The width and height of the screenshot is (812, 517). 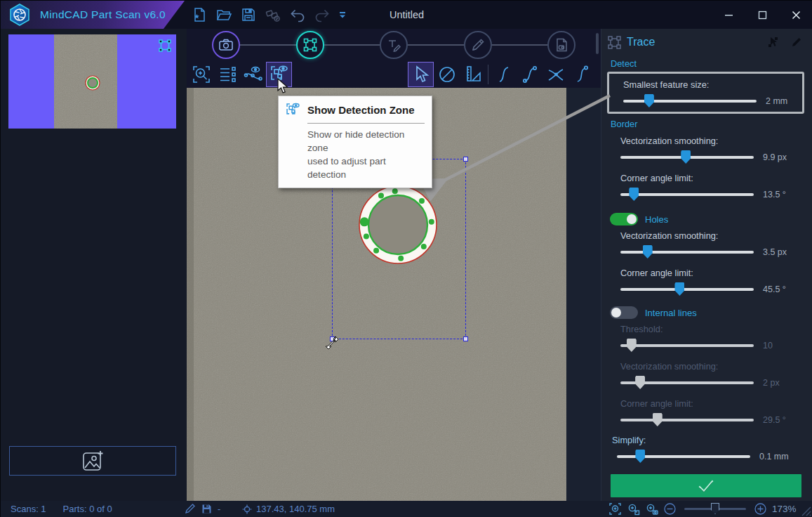 What do you see at coordinates (728, 15) in the screenshot?
I see `minimize-button` at bounding box center [728, 15].